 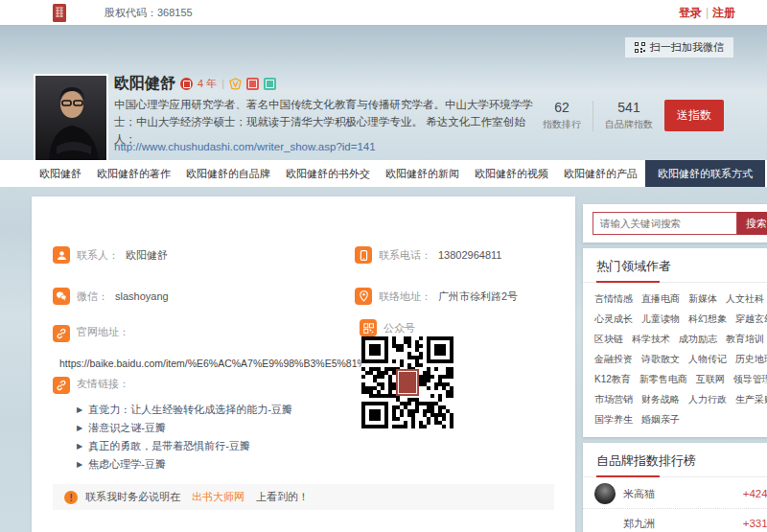 I want to click on category-tag: 诗歌散文, so click(x=661, y=359).